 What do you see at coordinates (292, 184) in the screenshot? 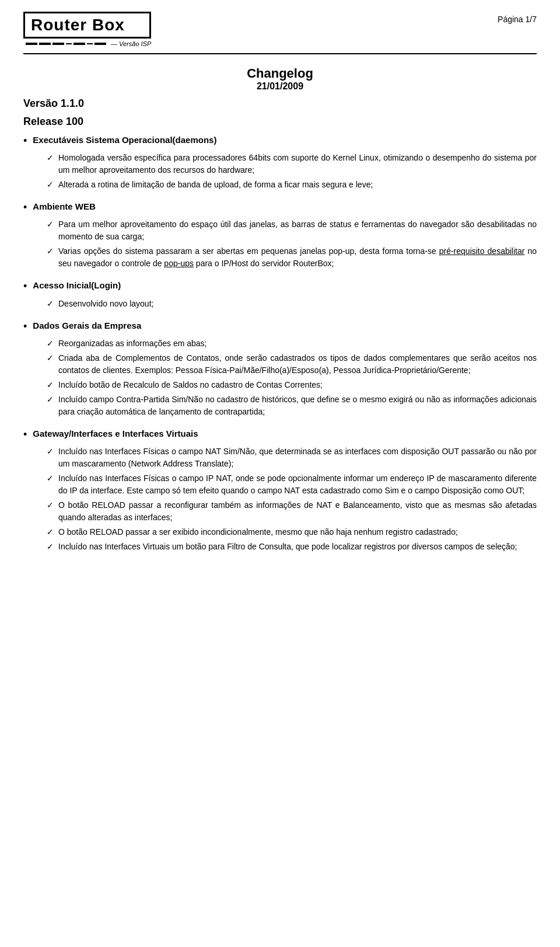
I see `list-item: ✓ Alterada a rotina de limitação de band…` at bounding box center [292, 184].